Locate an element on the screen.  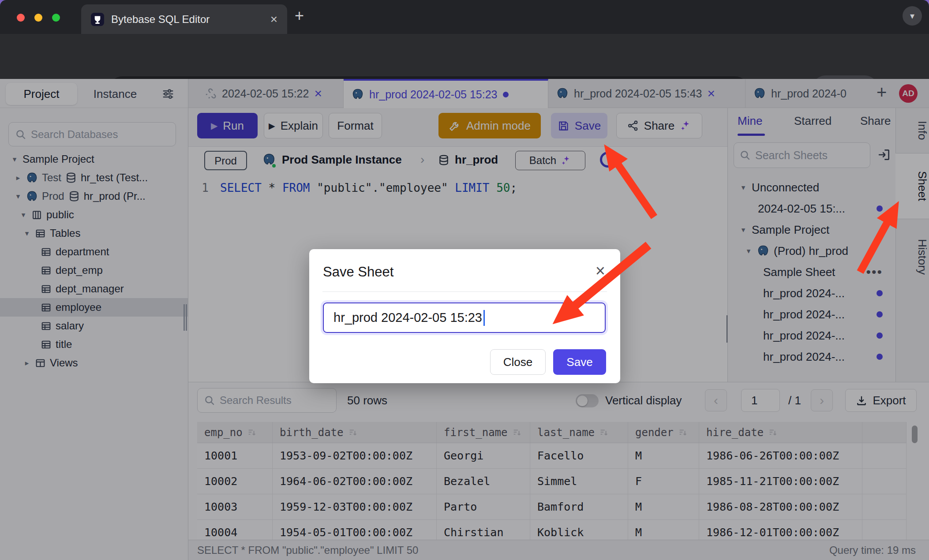
dialog-close-button: Close is located at coordinates (518, 362).